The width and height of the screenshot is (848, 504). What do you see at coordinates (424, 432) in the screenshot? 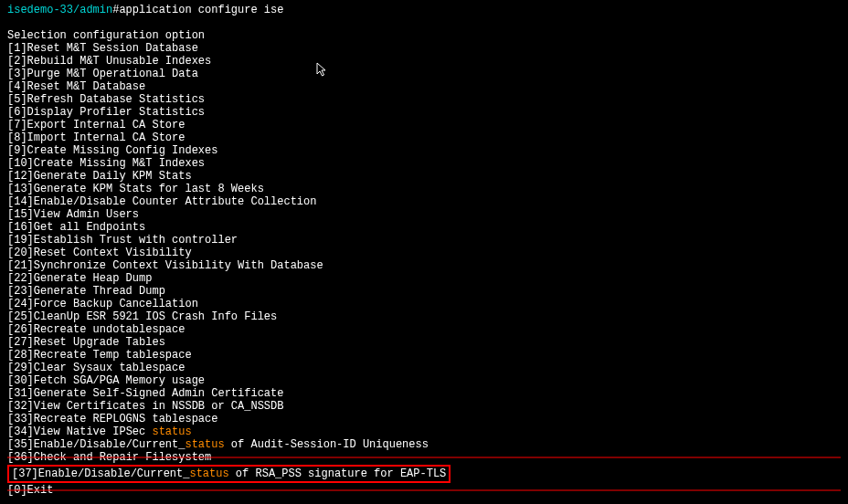
I see `option-34: [34]View Native IPSec status` at bounding box center [424, 432].